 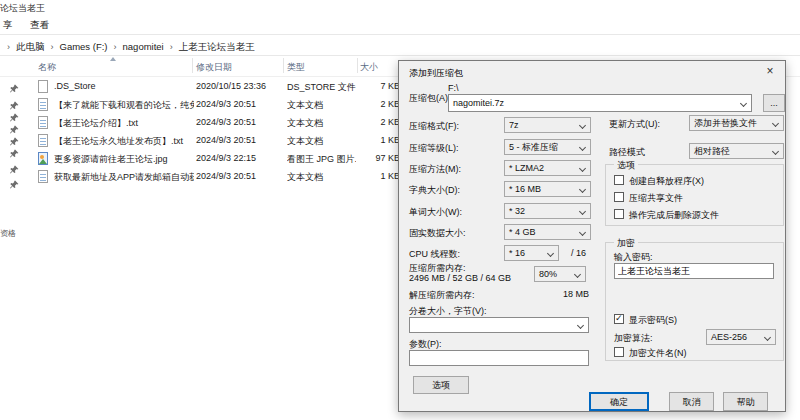 I want to click on create-sfx-label: 创建自释放程序(X), so click(x=666, y=182).